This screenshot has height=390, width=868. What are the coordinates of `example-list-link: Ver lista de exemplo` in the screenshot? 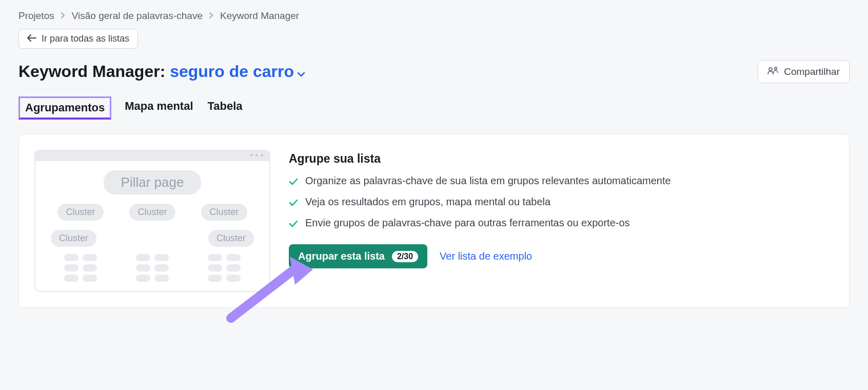 It's located at (486, 257).